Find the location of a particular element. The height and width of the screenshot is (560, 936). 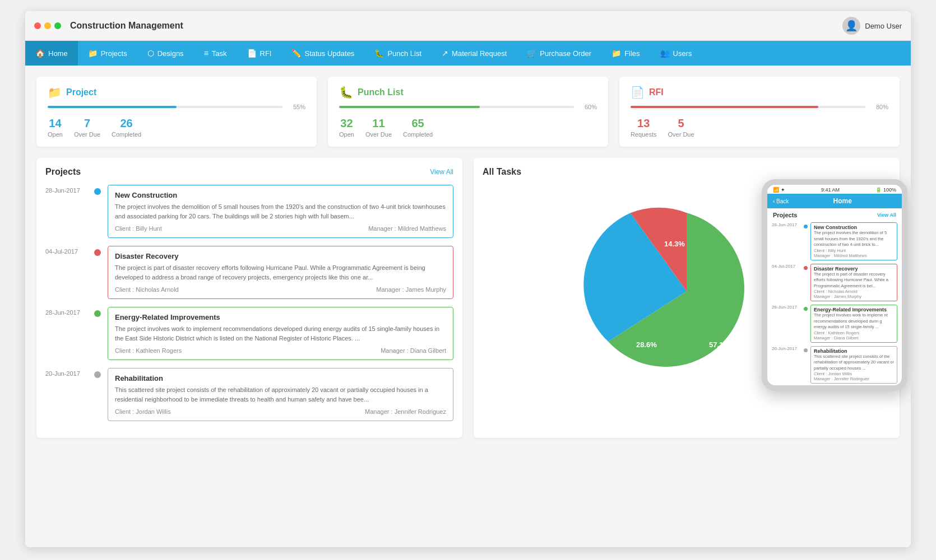

project-item-0: 28-Jun-2017 New Construction The project… is located at coordinates (249, 212).